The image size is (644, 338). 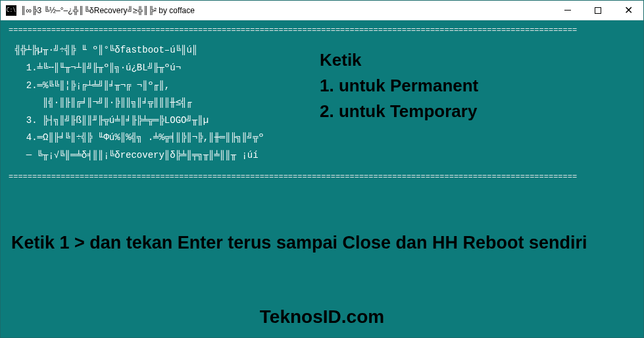 What do you see at coordinates (598, 11) in the screenshot?
I see `window-controls: ✕` at bounding box center [598, 11].